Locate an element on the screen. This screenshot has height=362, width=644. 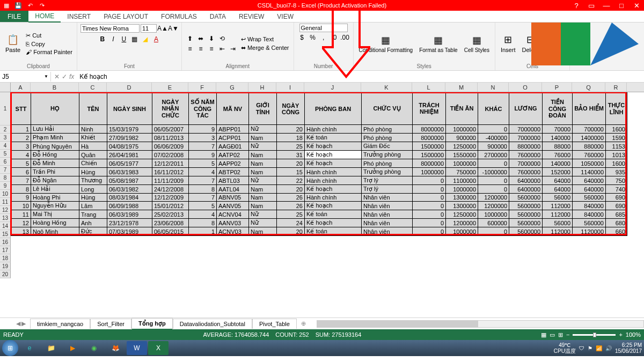
zoom-out-icon: − is located at coordinates (568, 335).